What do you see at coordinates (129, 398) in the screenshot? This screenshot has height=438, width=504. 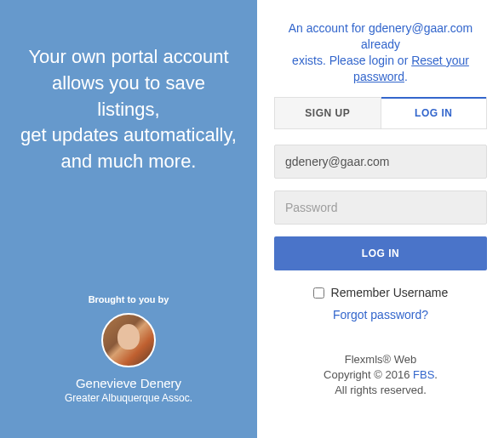 I see `agent-org: Greater Albuquerque Assoc.` at bounding box center [129, 398].